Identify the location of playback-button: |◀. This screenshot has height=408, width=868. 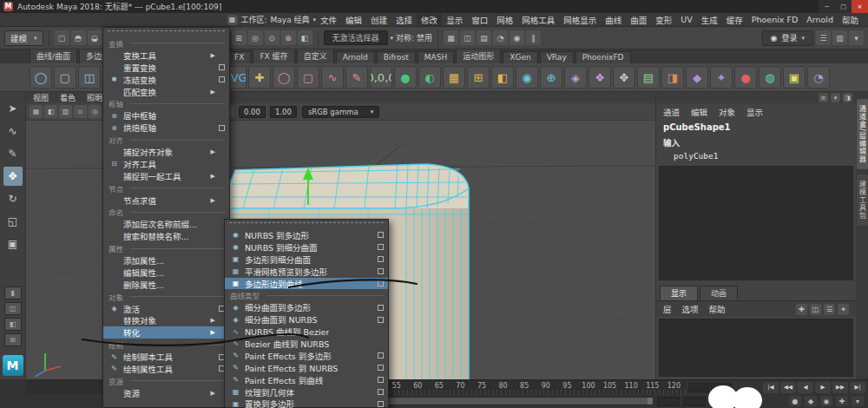
(771, 387).